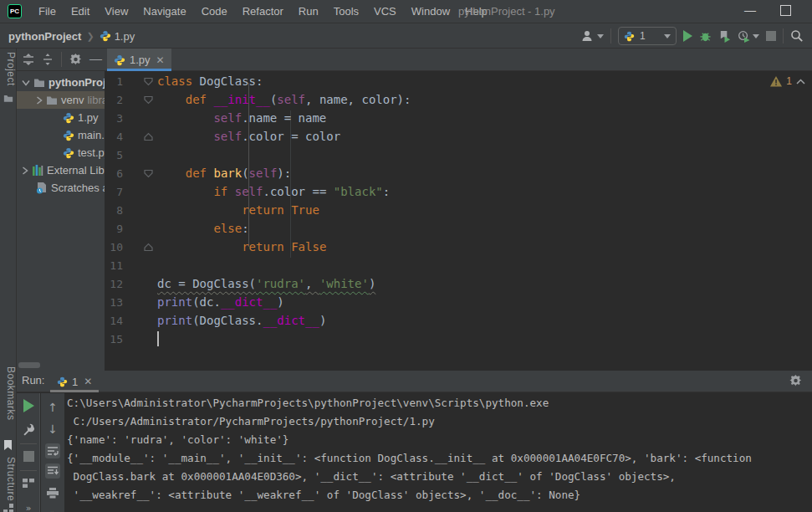  I want to click on code-line-11: 11, so click(458, 265).